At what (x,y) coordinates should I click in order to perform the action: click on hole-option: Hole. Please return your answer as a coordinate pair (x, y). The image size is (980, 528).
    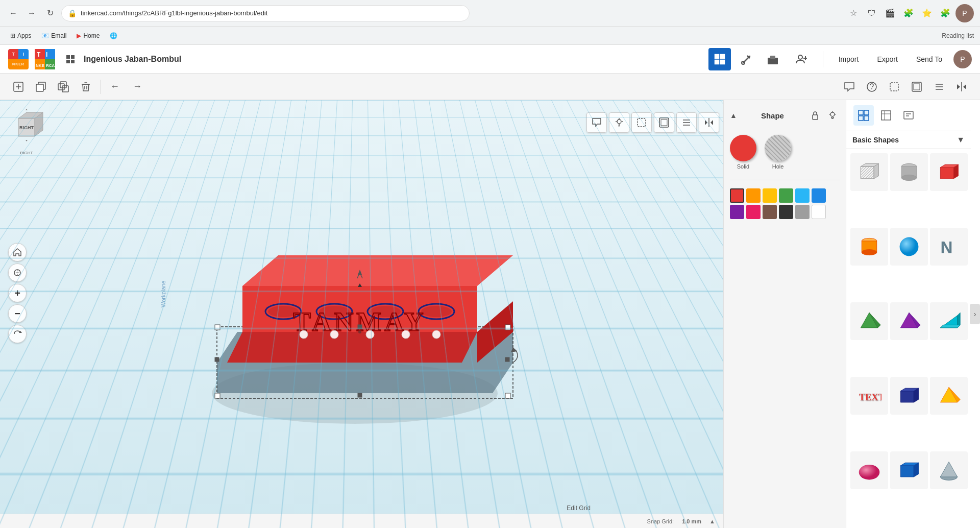
    Looking at the image, I should click on (778, 152).